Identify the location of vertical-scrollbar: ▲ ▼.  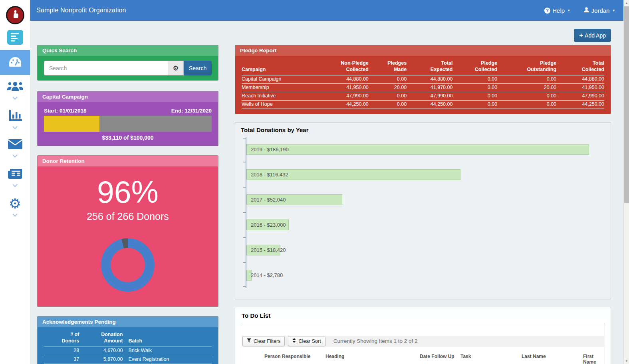
(626, 182).